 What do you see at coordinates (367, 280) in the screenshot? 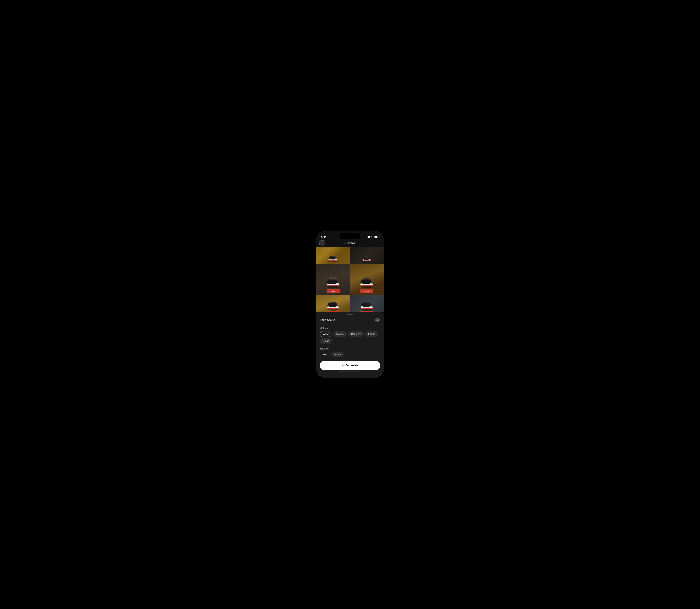
I see `grid-cell-mid-right: NIKE` at bounding box center [367, 280].